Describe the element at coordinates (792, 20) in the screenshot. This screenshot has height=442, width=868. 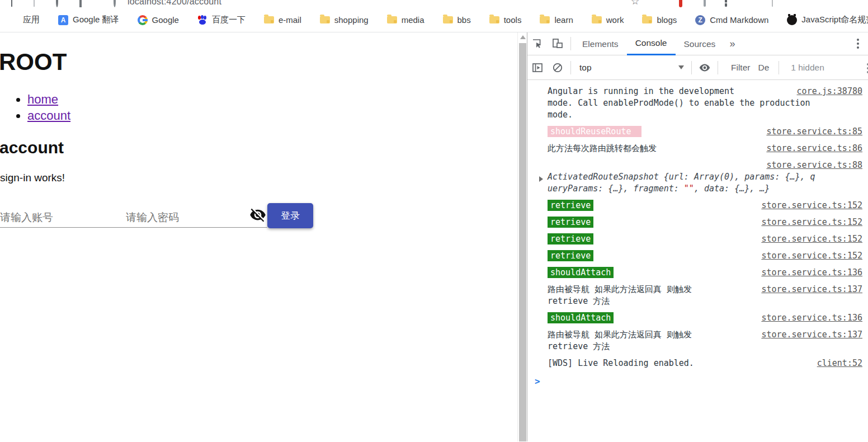
I see `github-icon` at that location.